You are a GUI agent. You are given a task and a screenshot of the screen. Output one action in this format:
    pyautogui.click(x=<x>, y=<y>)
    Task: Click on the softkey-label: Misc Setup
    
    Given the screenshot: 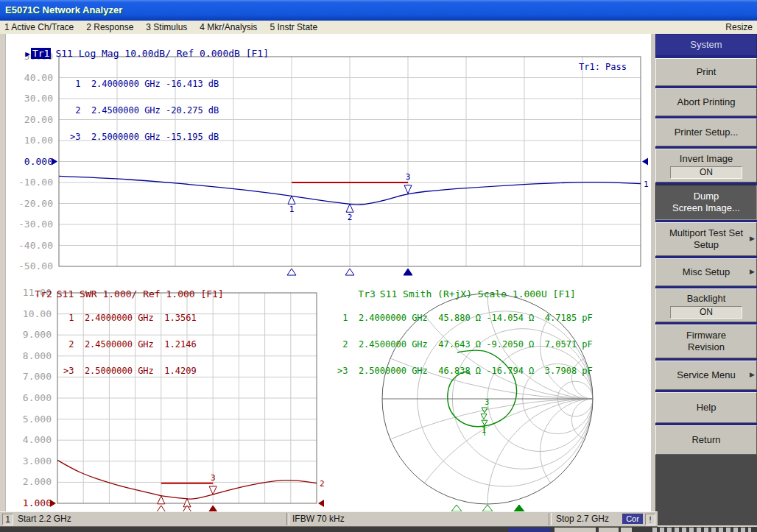 What is the action you would take?
    pyautogui.click(x=706, y=272)
    